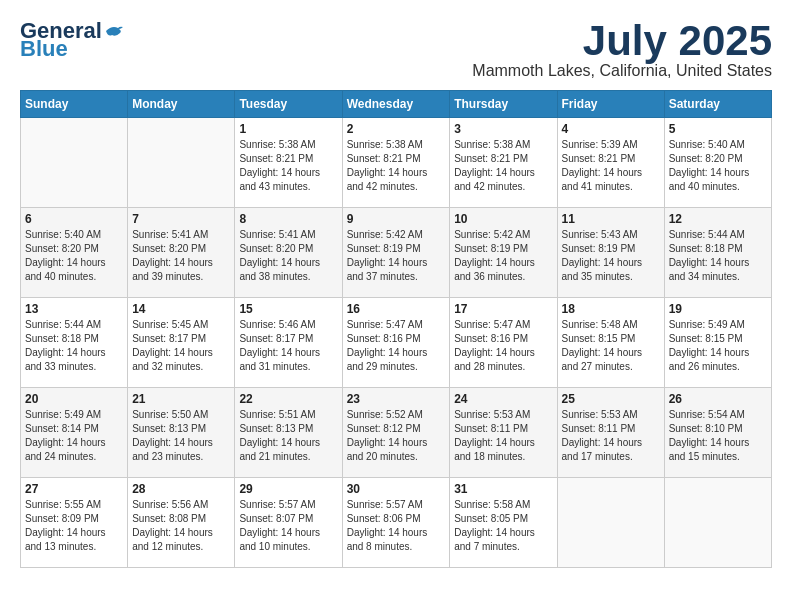  I want to click on day-info: Sunrise: 5:39 AM Sunset: 8:21 PM Dayligh…, so click(611, 166).